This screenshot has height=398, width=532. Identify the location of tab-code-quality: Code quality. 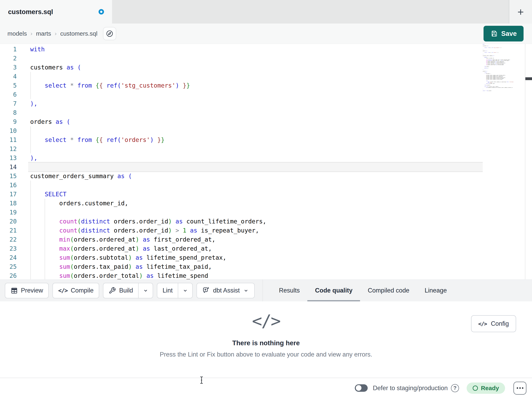
(334, 290).